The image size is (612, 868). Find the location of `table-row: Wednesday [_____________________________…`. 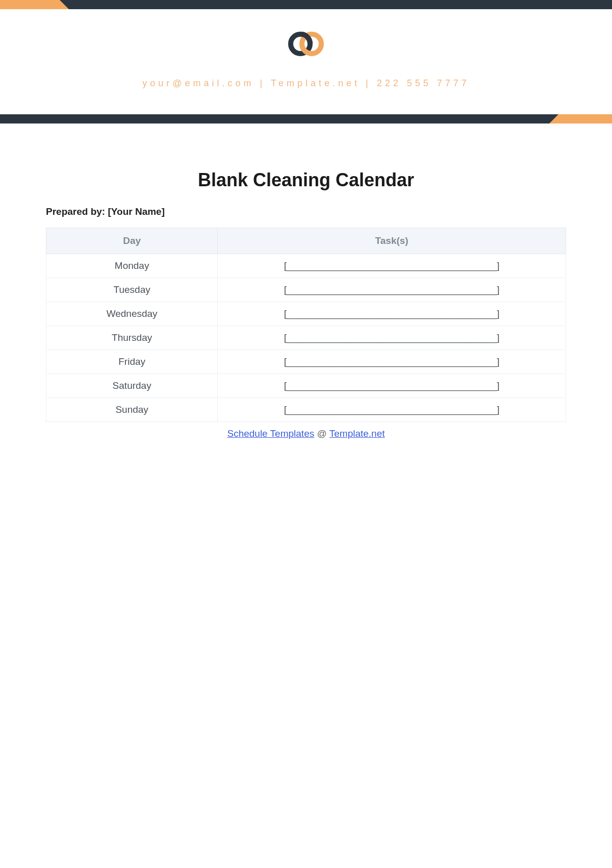

table-row: Wednesday [_____________________________… is located at coordinates (306, 314).